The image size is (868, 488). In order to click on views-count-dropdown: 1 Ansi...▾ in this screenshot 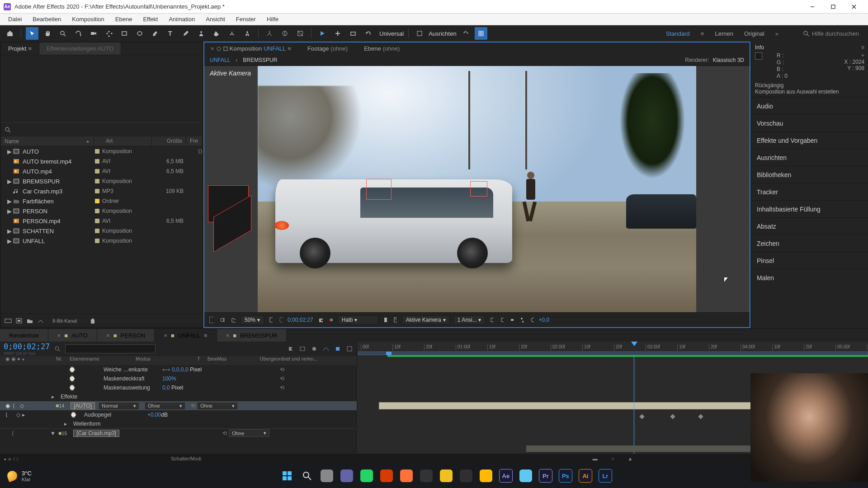, I will do `click(469, 320)`.